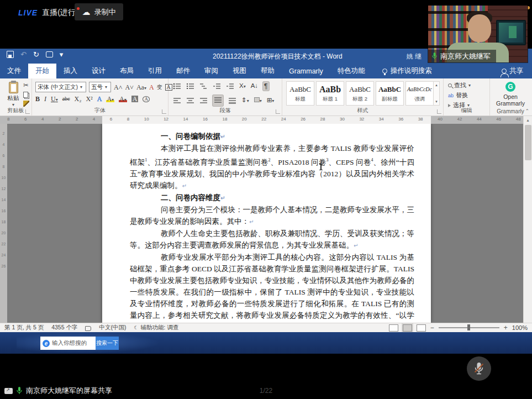  I want to click on tab-引用: 引用, so click(155, 71).